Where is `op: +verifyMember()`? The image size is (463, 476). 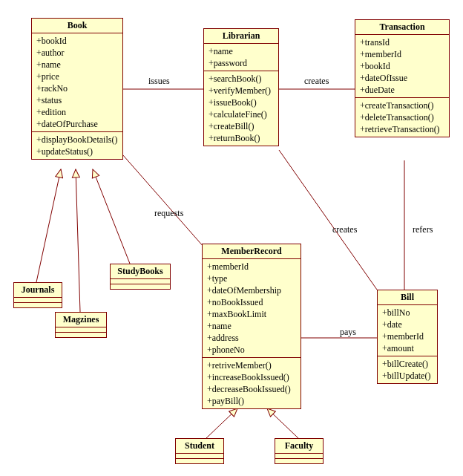
op: +verifyMember() is located at coordinates (242, 91).